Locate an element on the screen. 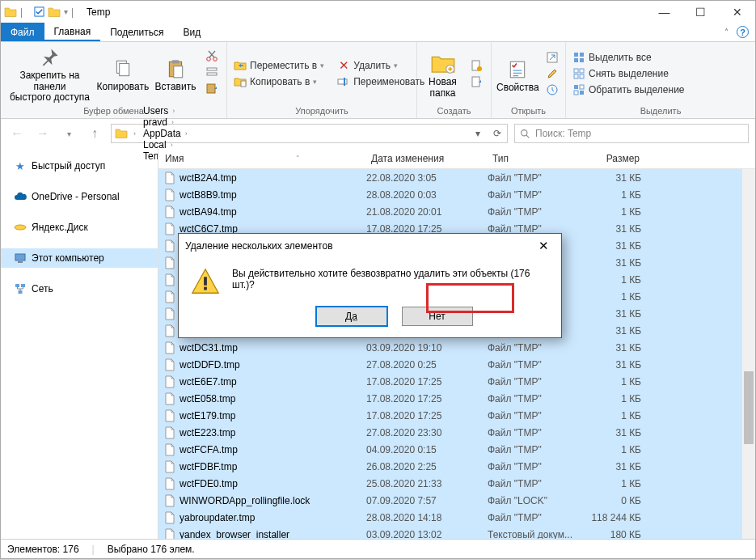 Image resolution: width=756 pixels, height=559 pixels. breadcrumb-segment: pravd› is located at coordinates (167, 122).